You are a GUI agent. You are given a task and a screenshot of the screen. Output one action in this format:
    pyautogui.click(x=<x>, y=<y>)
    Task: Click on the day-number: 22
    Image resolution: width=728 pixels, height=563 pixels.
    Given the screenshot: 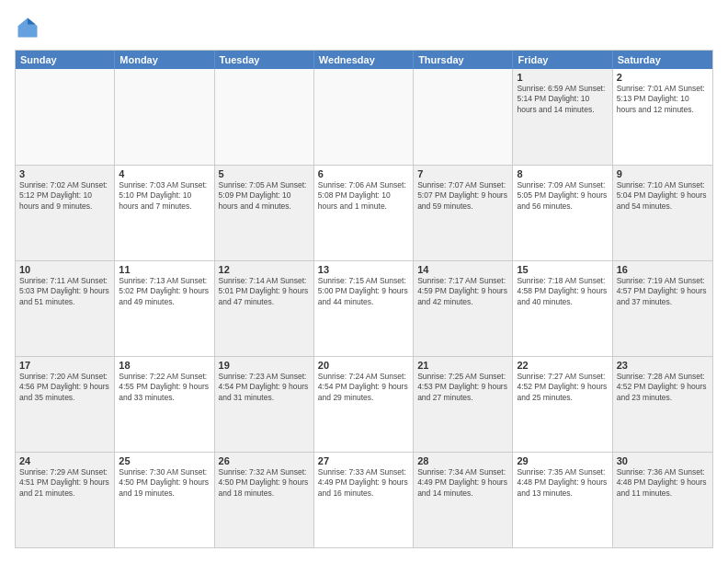 What is the action you would take?
    pyautogui.click(x=563, y=365)
    